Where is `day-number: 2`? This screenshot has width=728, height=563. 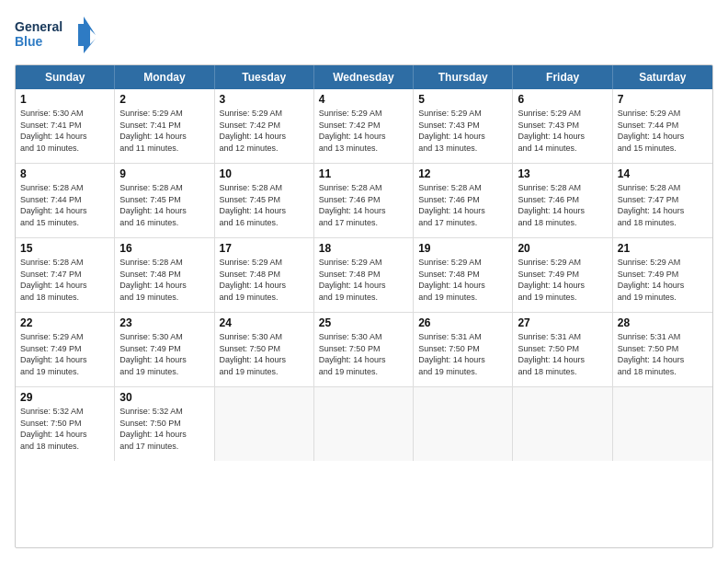 day-number: 2 is located at coordinates (164, 99).